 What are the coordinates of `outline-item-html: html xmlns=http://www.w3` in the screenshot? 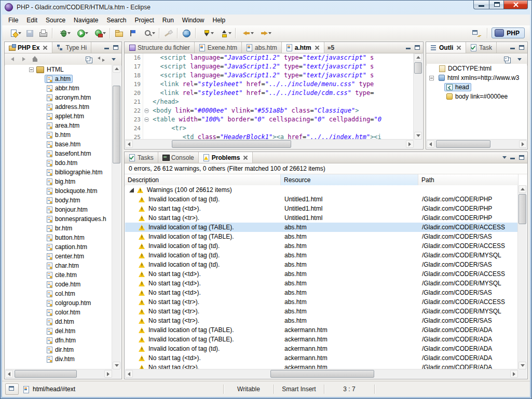 It's located at (476, 78).